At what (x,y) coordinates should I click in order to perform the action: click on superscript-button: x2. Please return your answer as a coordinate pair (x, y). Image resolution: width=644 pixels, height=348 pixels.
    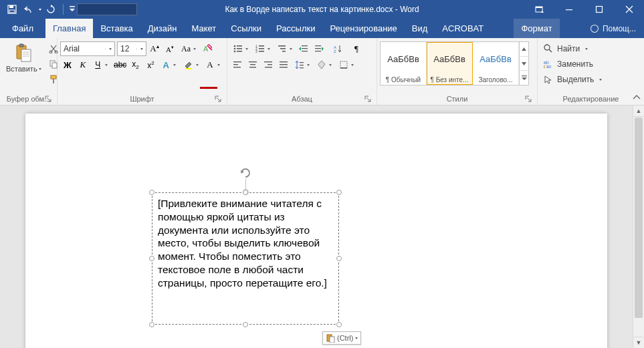
    Looking at the image, I should click on (151, 65).